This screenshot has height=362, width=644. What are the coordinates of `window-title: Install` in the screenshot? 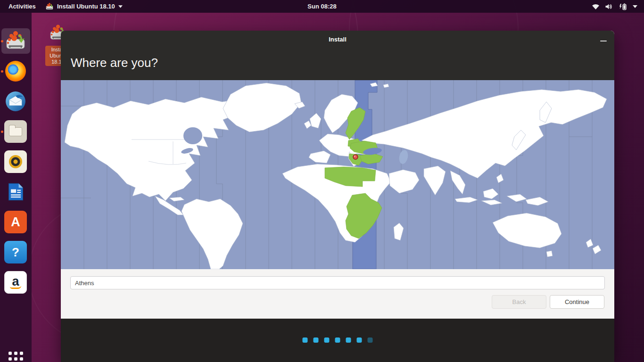 It's located at (338, 40).